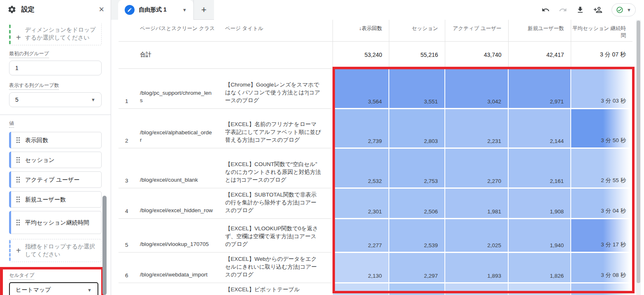 Image resolution: width=644 pixels, height=295 pixels. I want to click on metric-chip-new-users: 新規ユーザー数, so click(55, 199).